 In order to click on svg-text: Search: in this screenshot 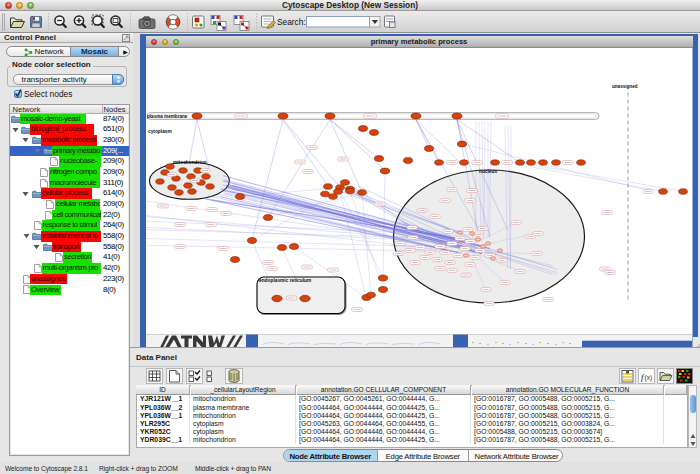, I will do `click(292, 22)`.